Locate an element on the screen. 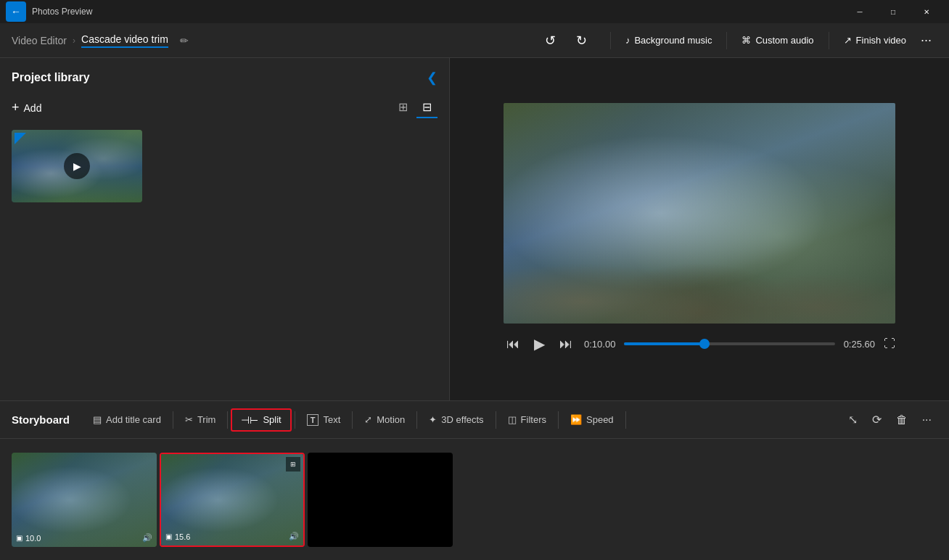 The image size is (949, 560). grid-9-button: ⊟ is located at coordinates (427, 107).